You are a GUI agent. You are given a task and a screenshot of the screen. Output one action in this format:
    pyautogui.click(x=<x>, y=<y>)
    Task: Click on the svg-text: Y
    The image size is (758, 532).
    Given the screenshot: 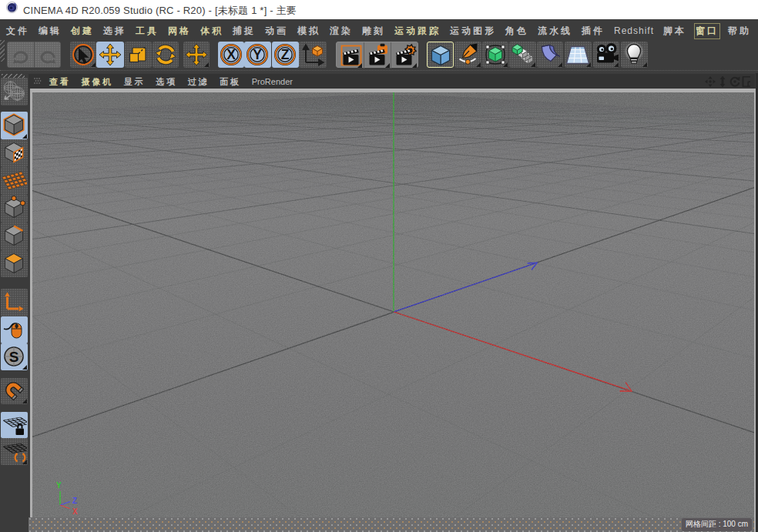 What is the action you would take?
    pyautogui.click(x=257, y=55)
    